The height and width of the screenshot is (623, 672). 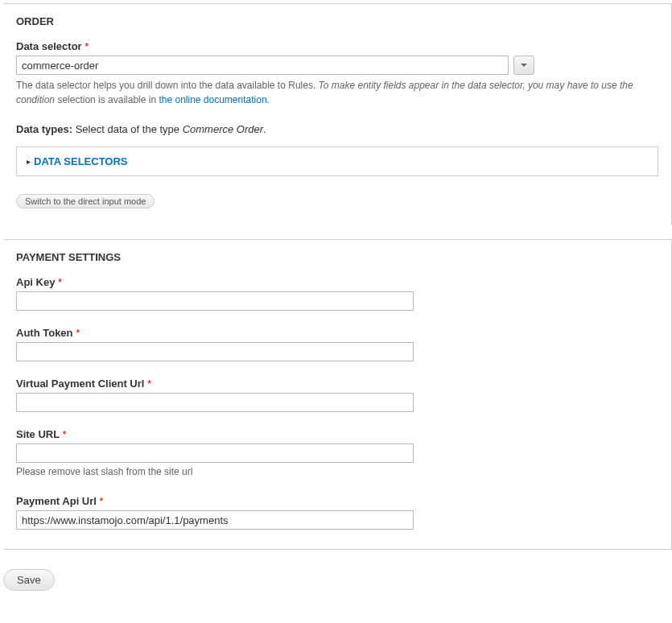 I want to click on data-types-em: Commerce Order, so click(x=223, y=129).